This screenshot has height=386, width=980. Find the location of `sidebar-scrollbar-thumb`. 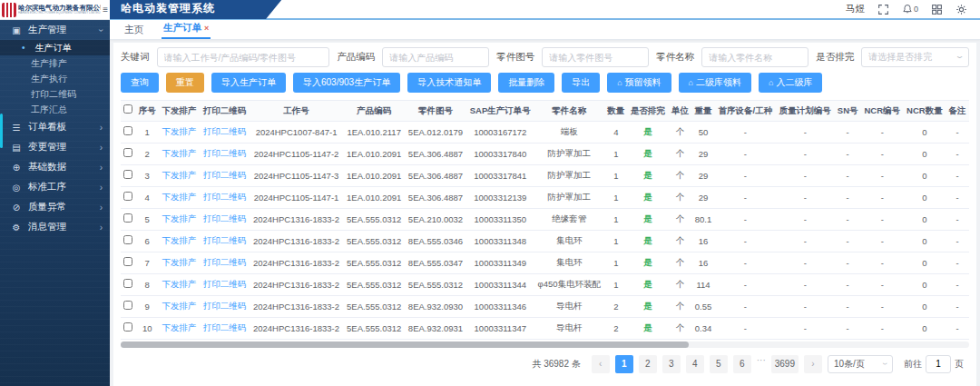

sidebar-scrollbar-thumb is located at coordinates (2, 131).